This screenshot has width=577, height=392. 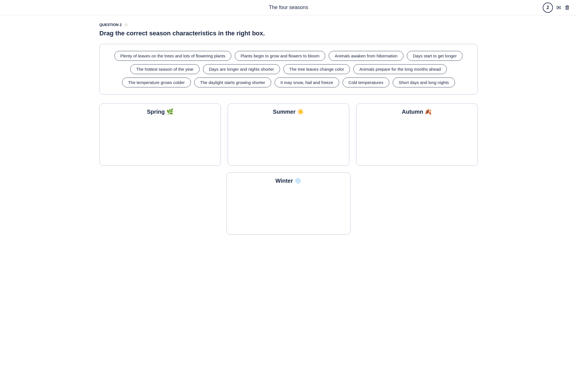 What do you see at coordinates (288, 25) in the screenshot?
I see `question-label: QUESTION 2 ☆` at bounding box center [288, 25].